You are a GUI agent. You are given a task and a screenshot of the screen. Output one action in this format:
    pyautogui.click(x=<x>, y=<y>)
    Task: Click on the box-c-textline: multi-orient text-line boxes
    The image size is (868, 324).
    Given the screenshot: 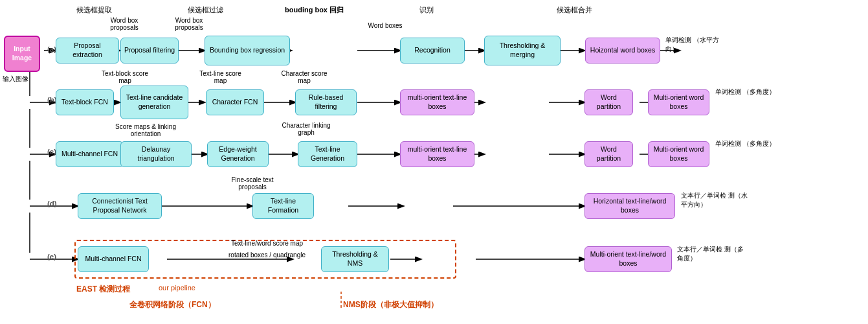 What is the action you would take?
    pyautogui.click(x=438, y=154)
    